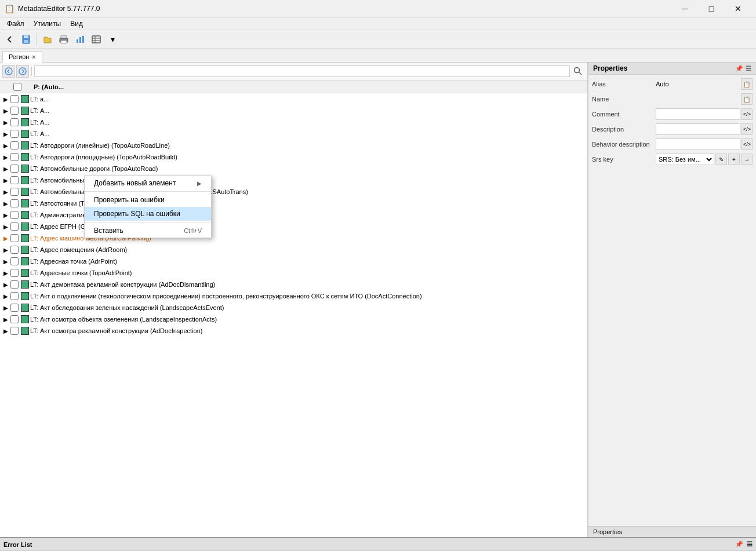 Image resolution: width=756 pixels, height=551 pixels. I want to click on tree-select-all-checkbox, so click(17, 87).